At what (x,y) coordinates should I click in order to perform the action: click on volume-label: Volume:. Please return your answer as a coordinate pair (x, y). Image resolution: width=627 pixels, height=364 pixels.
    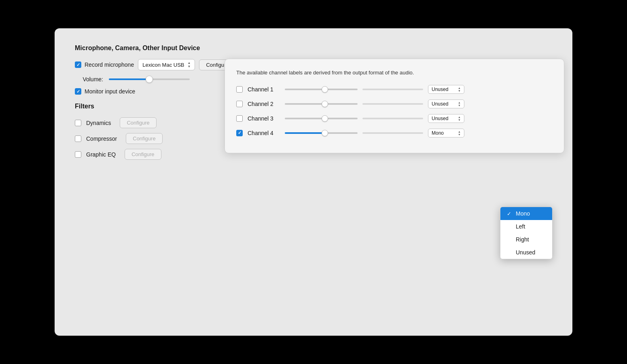
    Looking at the image, I should click on (89, 79).